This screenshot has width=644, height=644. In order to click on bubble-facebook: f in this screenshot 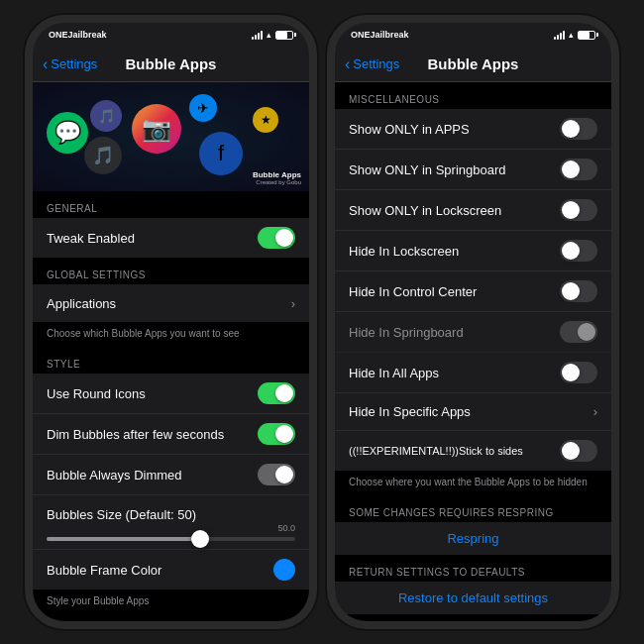, I will do `click(221, 154)`.